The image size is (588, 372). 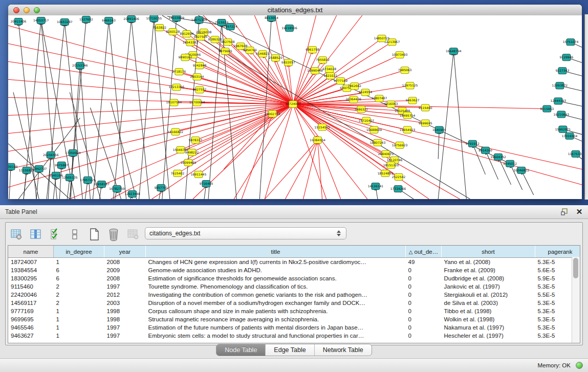 What do you see at coordinates (246, 233) in the screenshot?
I see `table-select-dropdown: citations_edges.txt` at bounding box center [246, 233].